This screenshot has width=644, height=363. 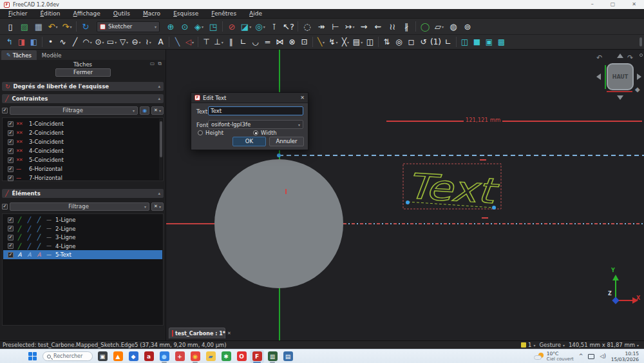 I want to click on split-edge-icon: ⊢, so click(x=336, y=27).